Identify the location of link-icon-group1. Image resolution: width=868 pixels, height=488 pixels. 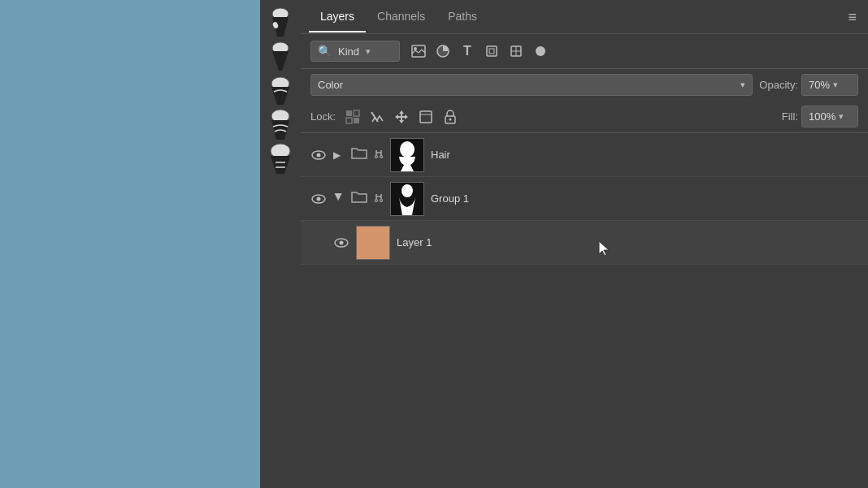
(379, 198).